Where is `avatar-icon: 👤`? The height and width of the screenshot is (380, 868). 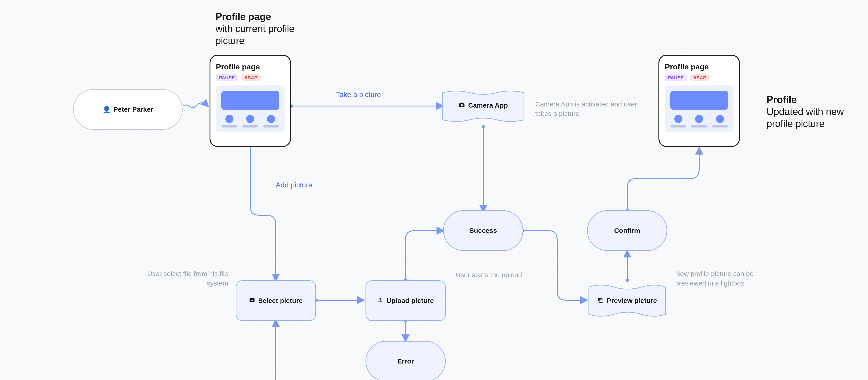
avatar-icon: 👤 is located at coordinates (106, 109).